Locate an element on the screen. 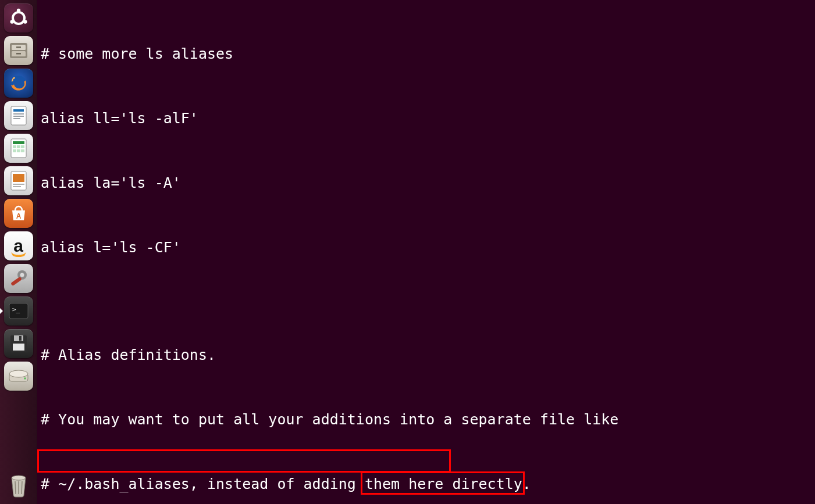 The width and height of the screenshot is (815, 504). trash-icon is located at coordinates (19, 485).